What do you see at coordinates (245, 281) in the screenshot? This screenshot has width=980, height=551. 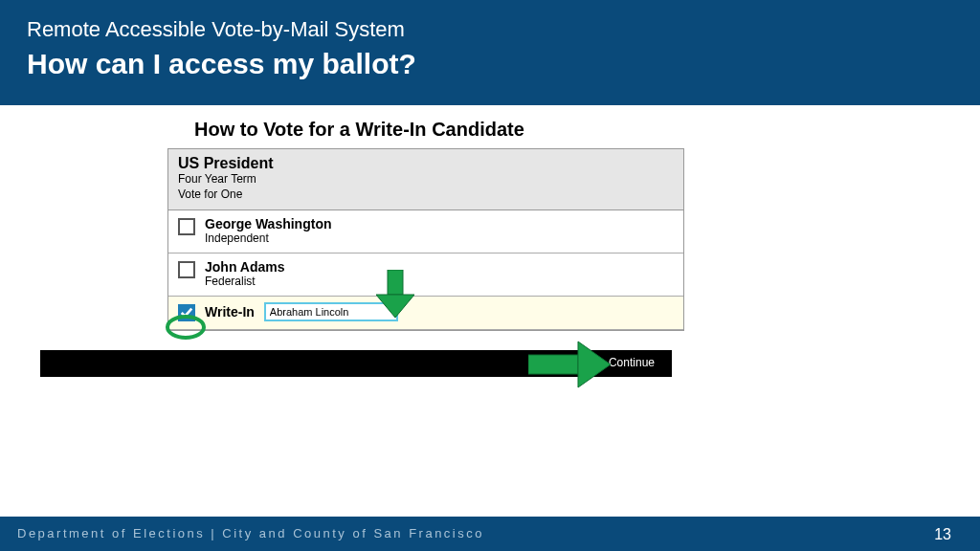 I see `candidate-party: Federalist` at bounding box center [245, 281].